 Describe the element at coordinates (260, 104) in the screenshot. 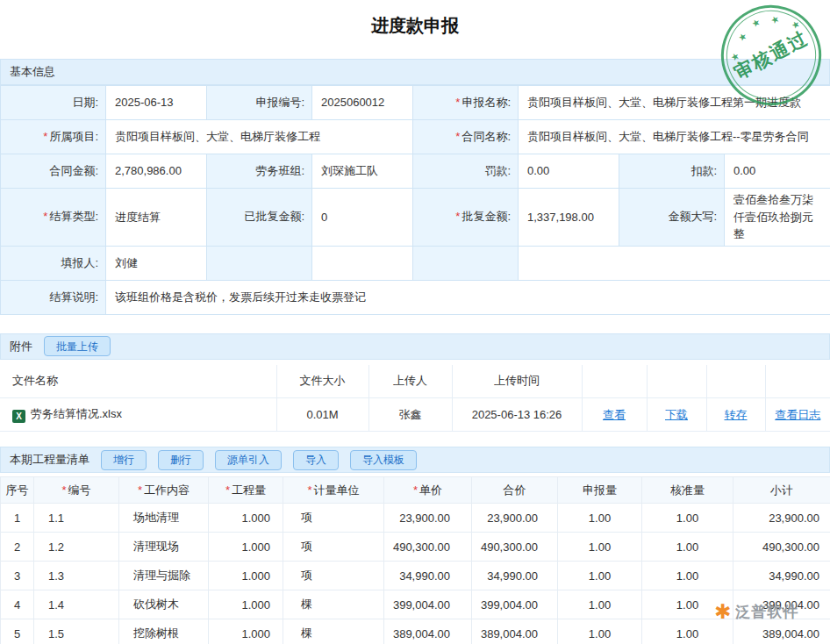

I see `declare-no-label: 申报编号:` at that location.